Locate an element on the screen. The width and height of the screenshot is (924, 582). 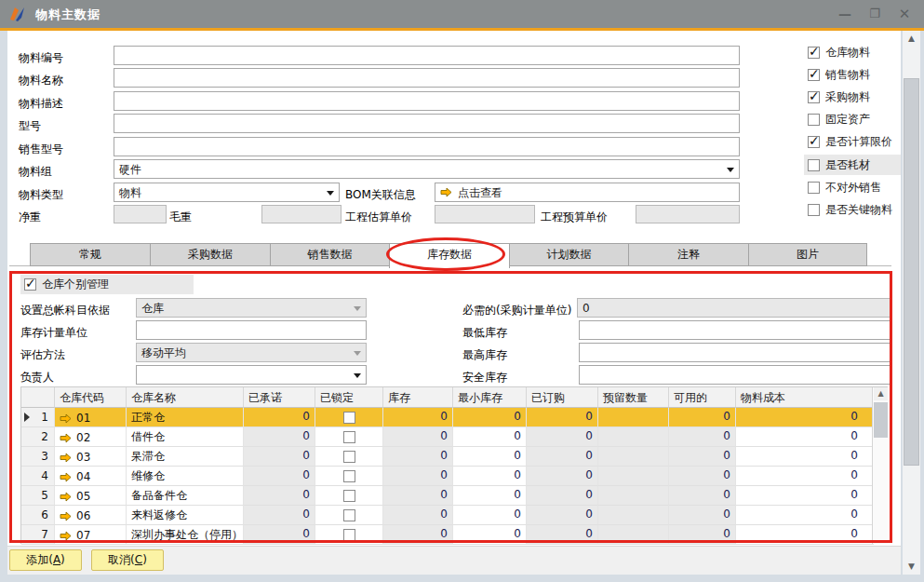
item-group-dropdown: 硬件 is located at coordinates (426, 169).